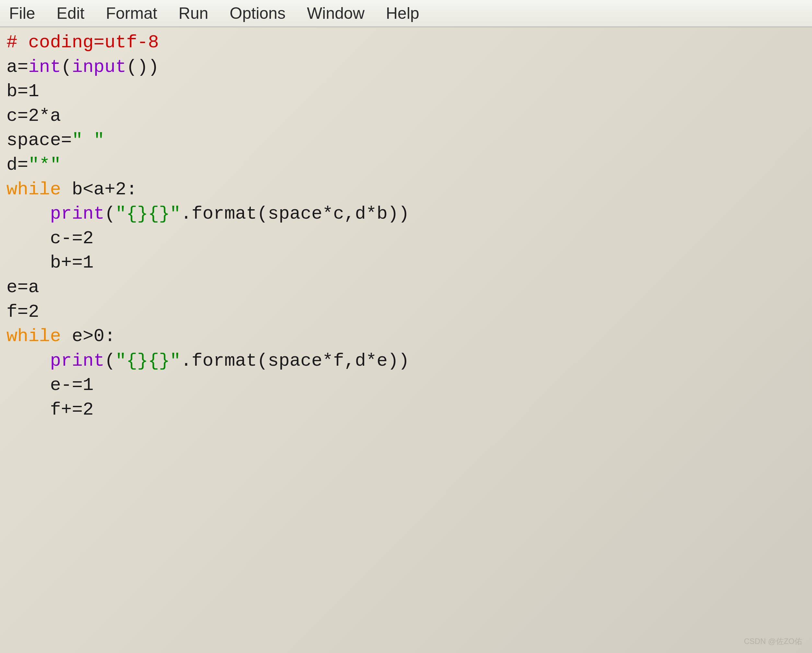 This screenshot has height=653, width=812. I want to click on code-text: ), so click(154, 67).